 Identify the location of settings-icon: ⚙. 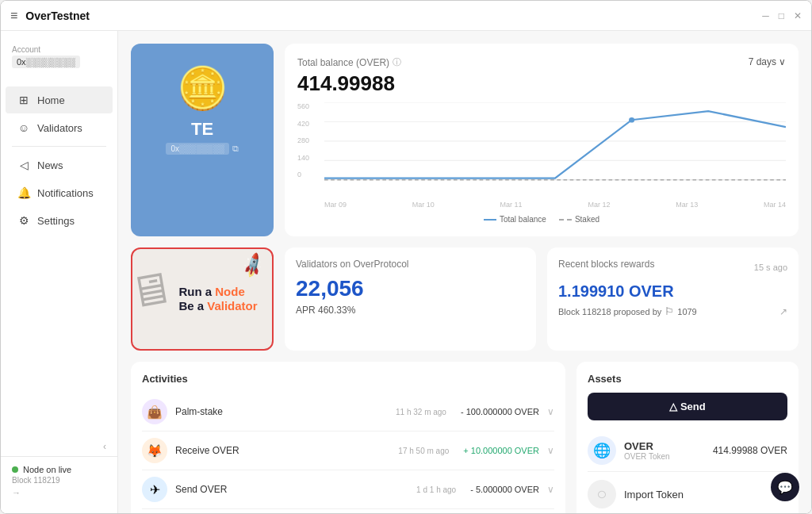
(24, 221).